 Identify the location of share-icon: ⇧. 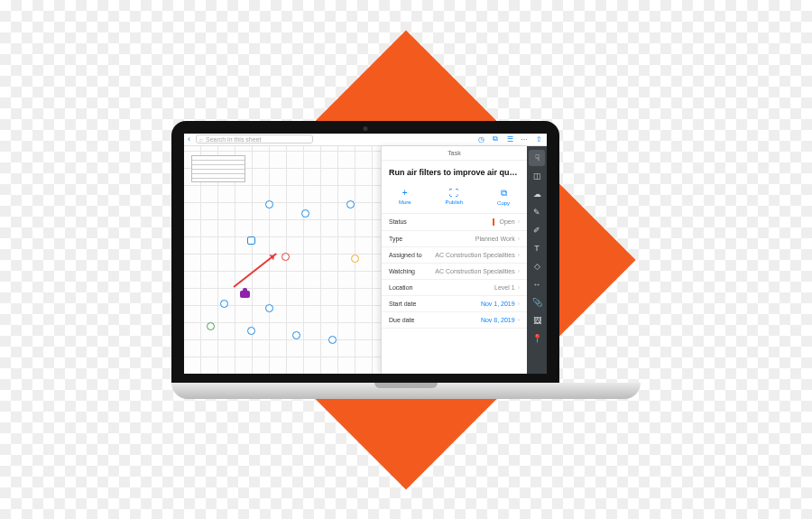
(539, 139).